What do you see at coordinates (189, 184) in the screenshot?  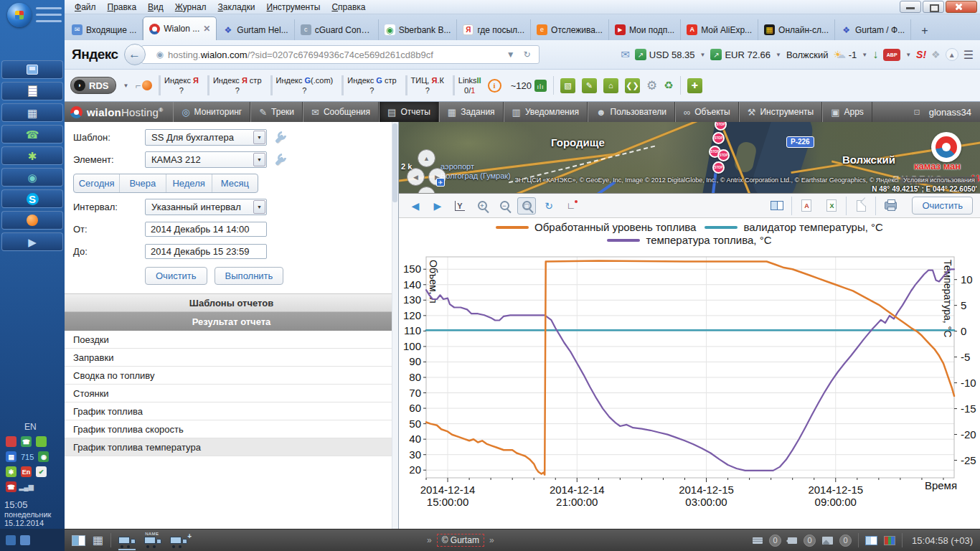 I see `quick-button-2: Неделя` at bounding box center [189, 184].